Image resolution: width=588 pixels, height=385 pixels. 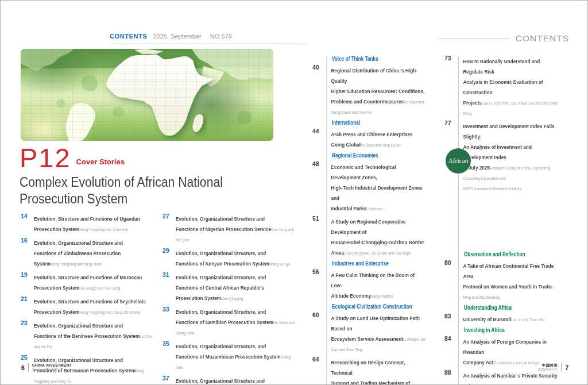 What do you see at coordinates (374, 372) in the screenshot?
I see `entry-title: Researching on Design Concept, Technical…` at bounding box center [374, 372].